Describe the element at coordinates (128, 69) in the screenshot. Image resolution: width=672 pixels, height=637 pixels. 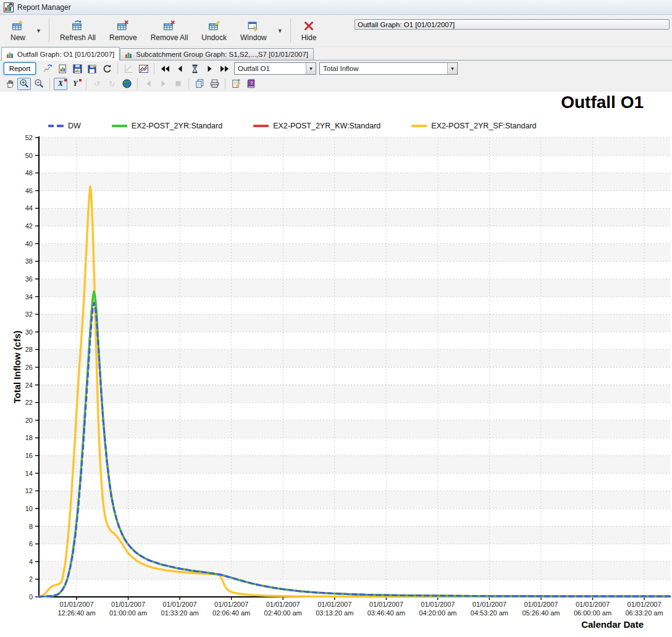
I see `scatter-graph-button` at that location.